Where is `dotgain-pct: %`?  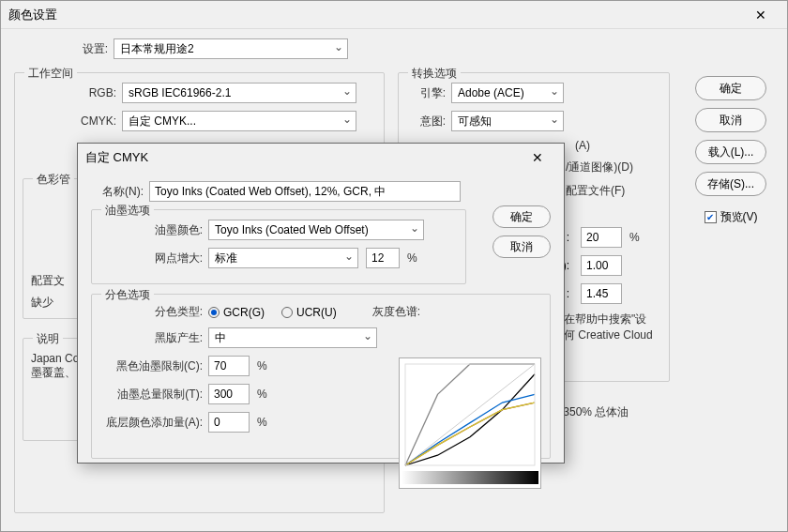
dotgain-pct: % is located at coordinates (413, 258).